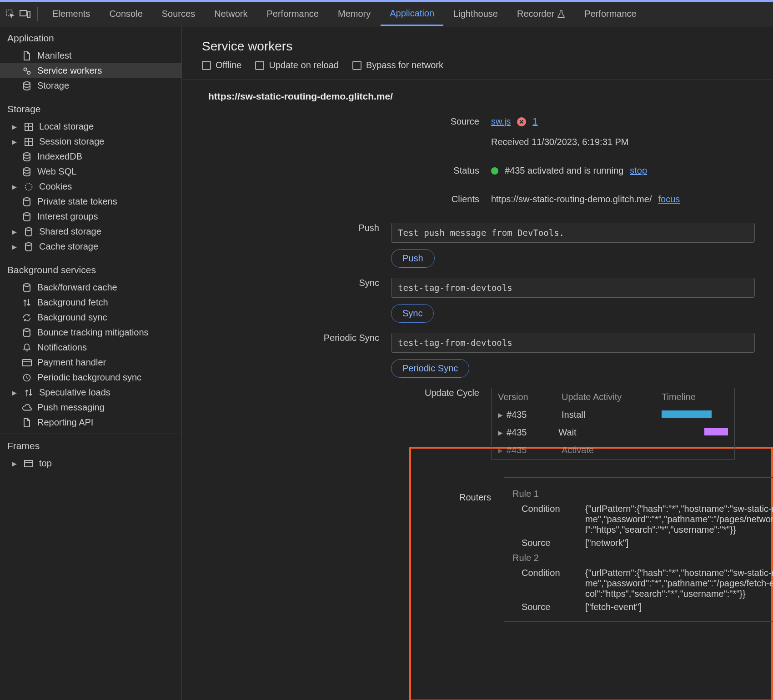  I want to click on update-cycle-table: Version Update Activity Timeline ▶#435 I…, so click(613, 424).